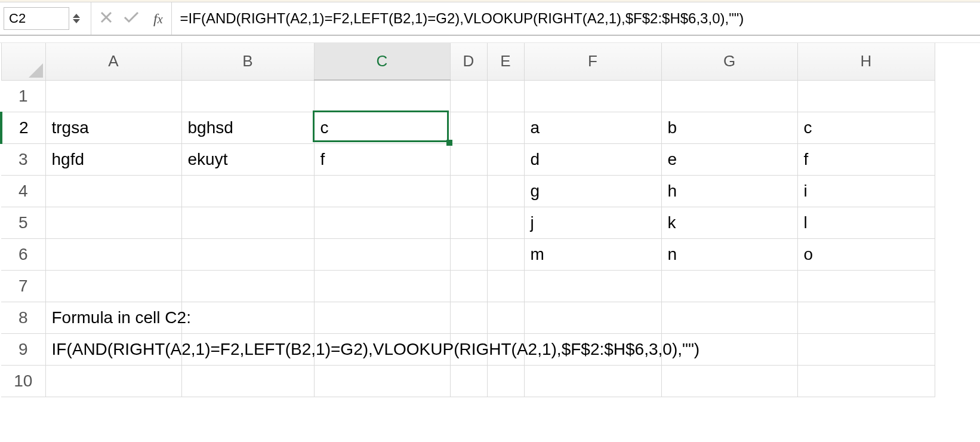 The height and width of the screenshot is (442, 980). What do you see at coordinates (382, 62) in the screenshot?
I see `col-header-C: C` at bounding box center [382, 62].